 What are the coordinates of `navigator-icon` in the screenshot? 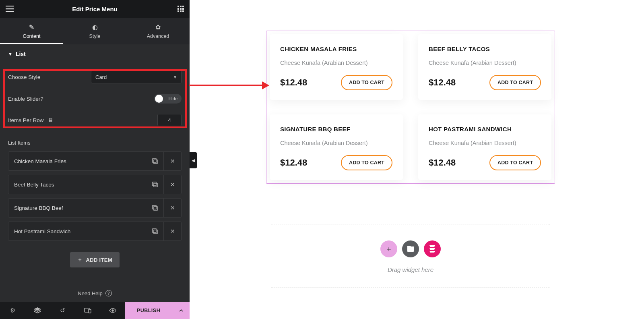 It's located at (37, 311).